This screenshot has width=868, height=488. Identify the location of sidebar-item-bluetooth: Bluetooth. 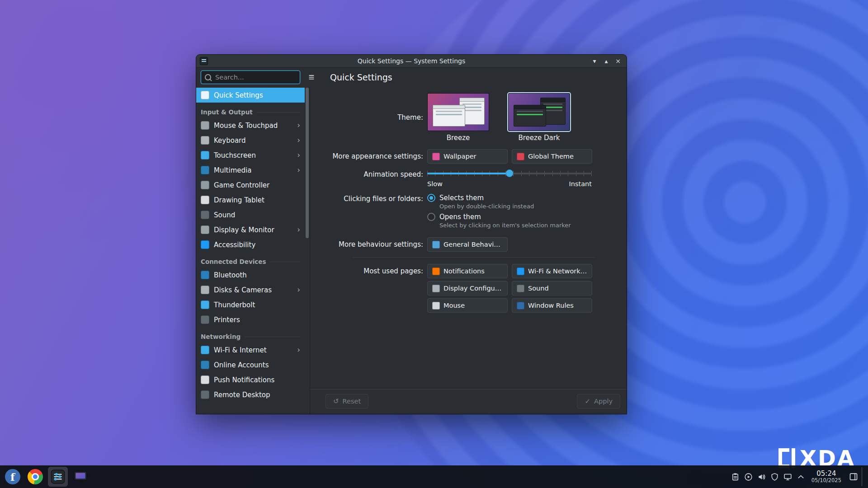
(250, 275).